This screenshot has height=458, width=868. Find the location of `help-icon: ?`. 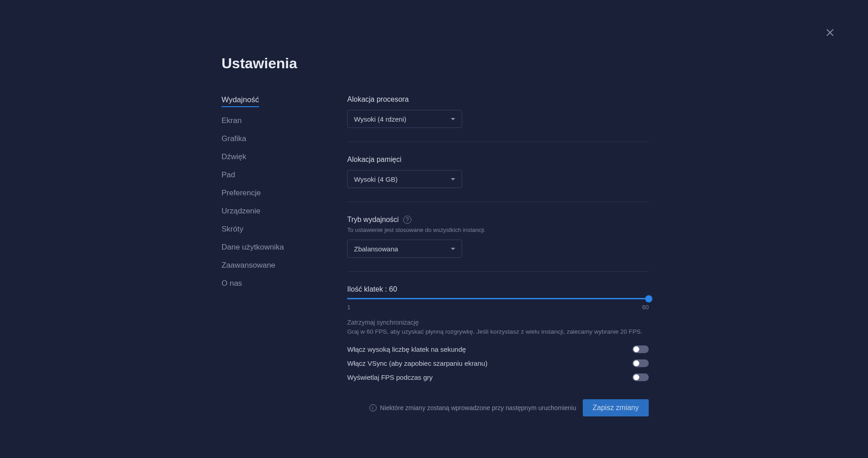

help-icon: ? is located at coordinates (407, 220).